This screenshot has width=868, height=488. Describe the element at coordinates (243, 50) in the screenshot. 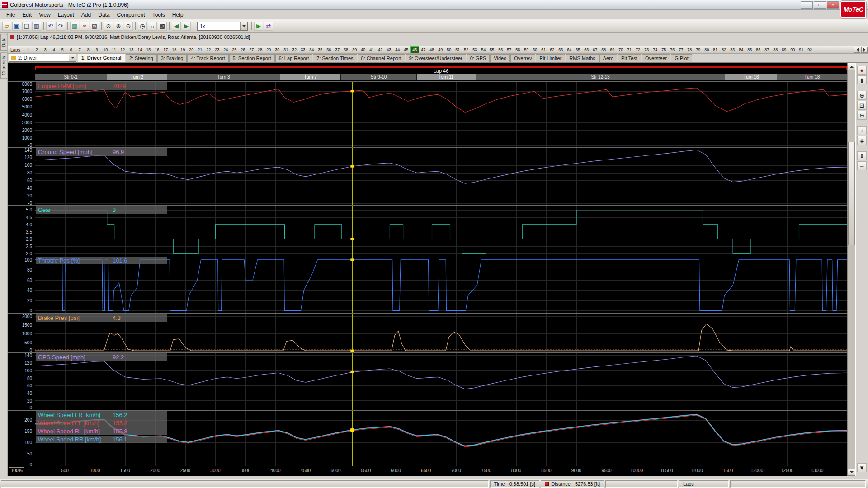

I see `lap-number-26: 26` at that location.